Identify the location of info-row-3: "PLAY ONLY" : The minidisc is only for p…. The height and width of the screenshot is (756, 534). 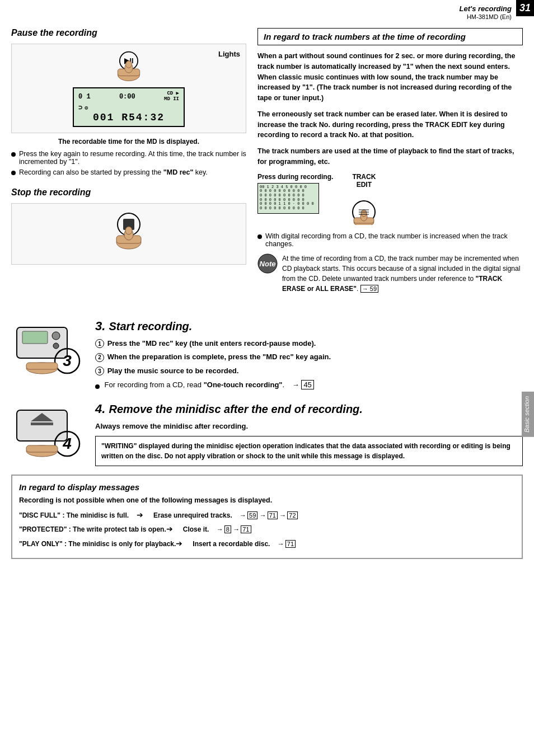
(267, 543).